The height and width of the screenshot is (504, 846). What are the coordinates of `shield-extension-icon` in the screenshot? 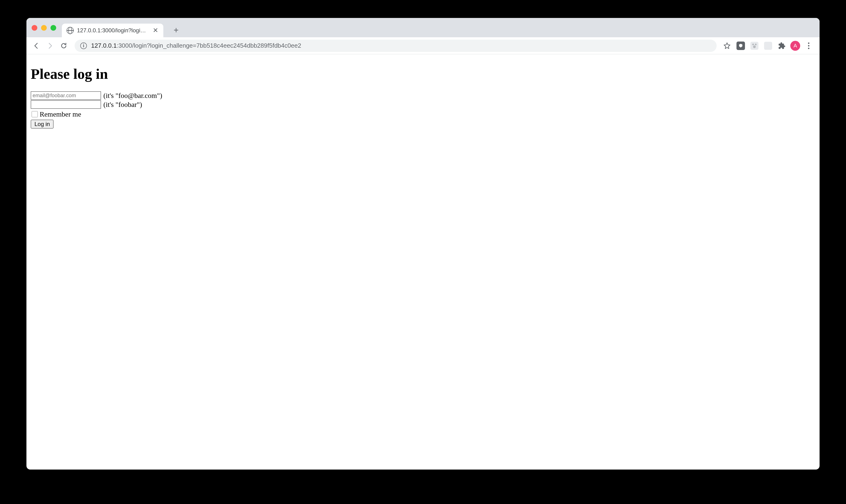 It's located at (741, 46).